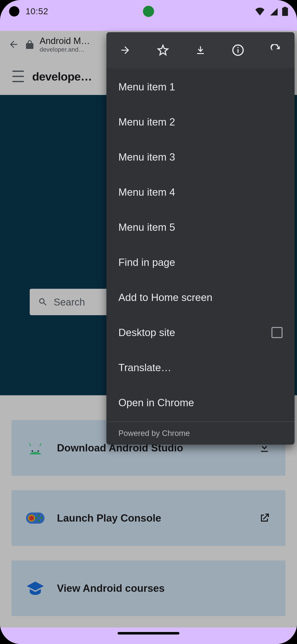 The image size is (297, 644). I want to click on menu-footer: Powered by Chrome, so click(200, 433).